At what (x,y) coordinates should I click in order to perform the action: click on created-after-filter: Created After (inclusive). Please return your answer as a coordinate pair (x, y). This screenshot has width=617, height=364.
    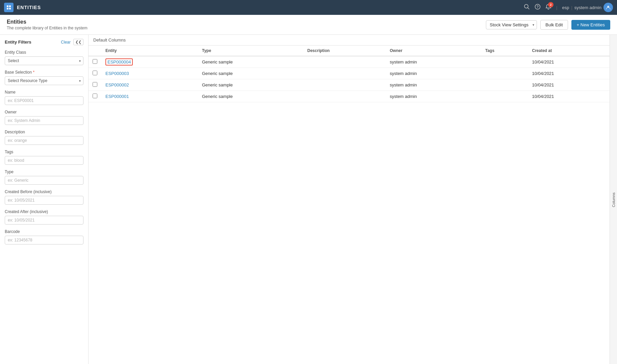
    Looking at the image, I should click on (44, 217).